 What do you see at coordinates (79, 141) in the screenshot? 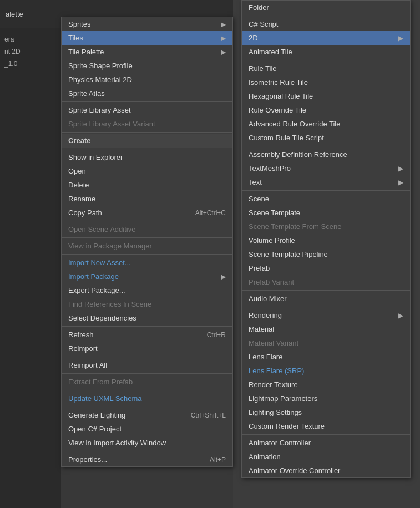
I see `section-label-create: Create` at bounding box center [79, 141].